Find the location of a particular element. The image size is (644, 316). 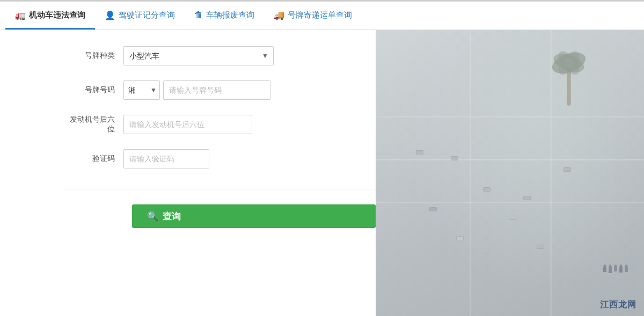

tab-motor-violation-label: 机动车违法查询 is located at coordinates (57, 15).